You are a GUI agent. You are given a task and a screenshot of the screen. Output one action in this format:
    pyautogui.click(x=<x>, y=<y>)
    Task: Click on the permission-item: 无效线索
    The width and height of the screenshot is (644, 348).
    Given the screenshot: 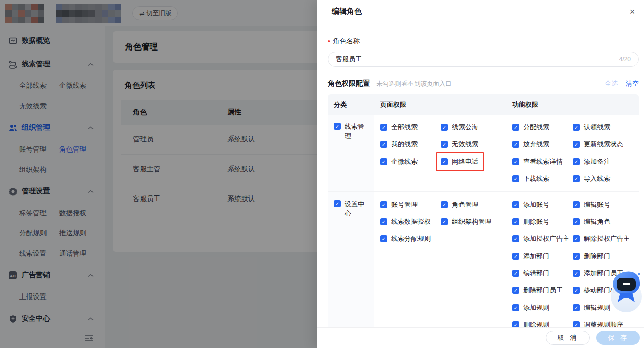 What is the action you would take?
    pyautogui.click(x=459, y=144)
    